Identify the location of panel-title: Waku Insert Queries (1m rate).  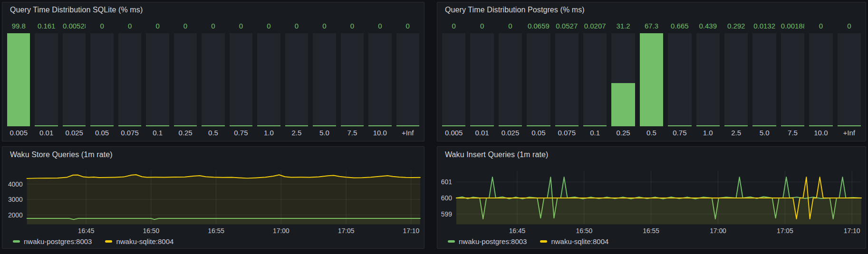
(496, 155).